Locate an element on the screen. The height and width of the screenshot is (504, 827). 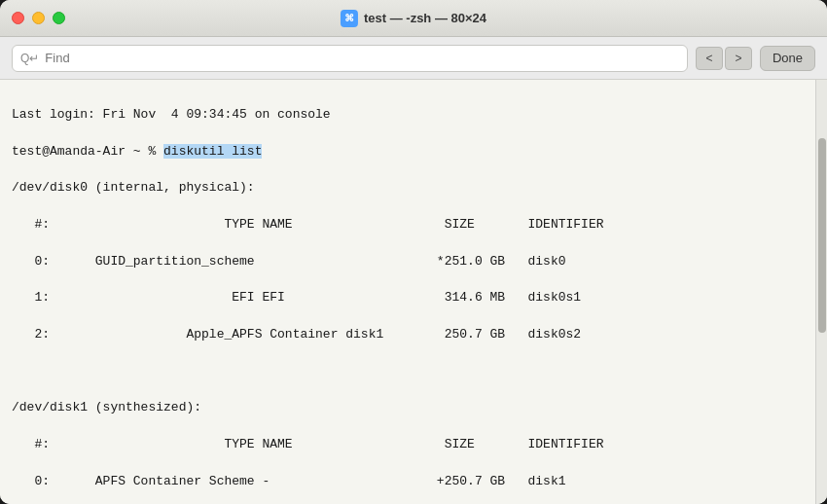
minimize-button is located at coordinates (39, 18).